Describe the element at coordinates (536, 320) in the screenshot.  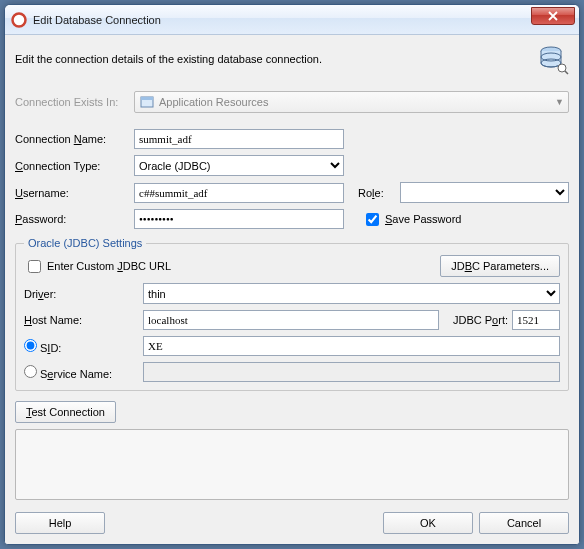
I see `port-input` at that location.